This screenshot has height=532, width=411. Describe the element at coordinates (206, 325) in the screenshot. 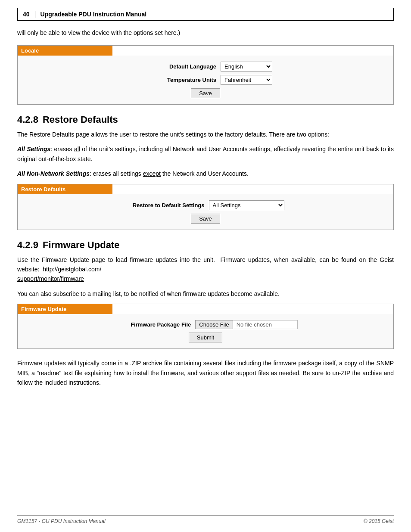

I see `firmware-file-row: Firmware Package File Choose File No fil…` at that location.